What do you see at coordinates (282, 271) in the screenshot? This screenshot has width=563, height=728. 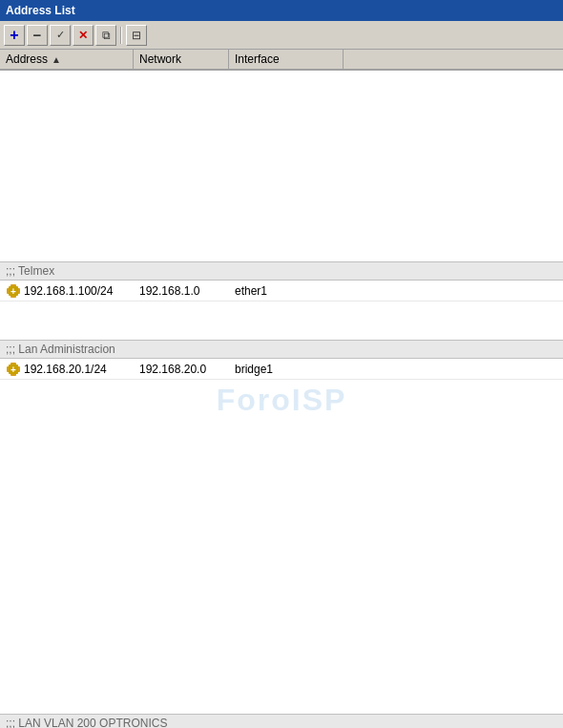 I see `section-header-telmex: ;;; Telmex` at bounding box center [282, 271].